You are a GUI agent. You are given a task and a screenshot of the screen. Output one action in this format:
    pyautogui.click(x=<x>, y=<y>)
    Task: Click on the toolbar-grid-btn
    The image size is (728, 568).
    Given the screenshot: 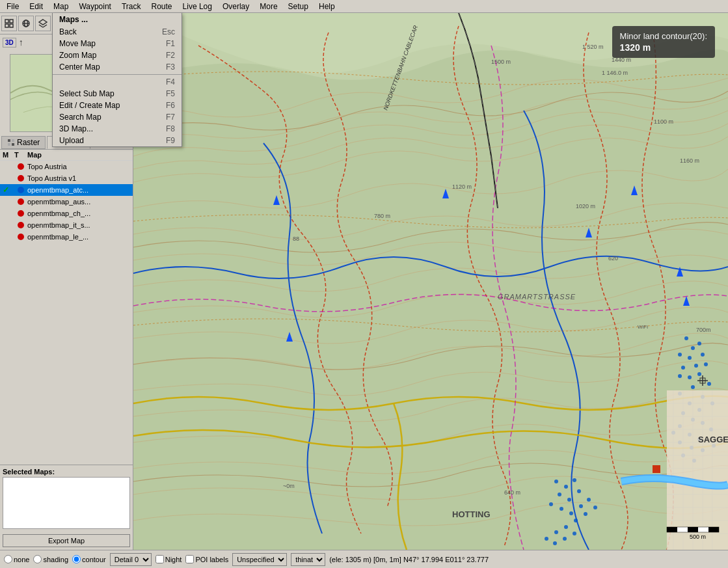 What is the action you would take?
    pyautogui.click(x=9, y=23)
    